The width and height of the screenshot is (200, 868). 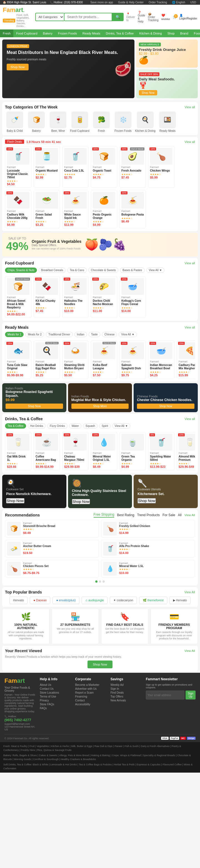 What do you see at coordinates (47, 167) in the screenshot?
I see `product-mustard: 24% 🫙 Farmart Organic Mustard ★★★★☆ $2.9…` at bounding box center [47, 167].